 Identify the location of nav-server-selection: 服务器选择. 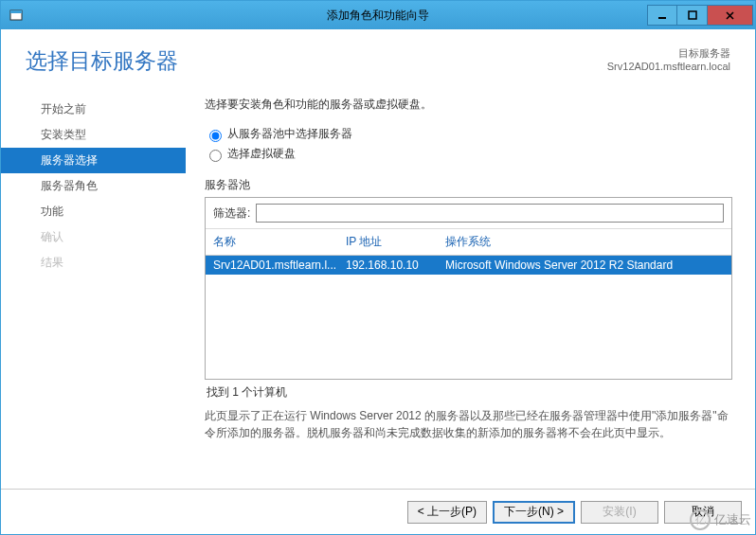
(93, 161).